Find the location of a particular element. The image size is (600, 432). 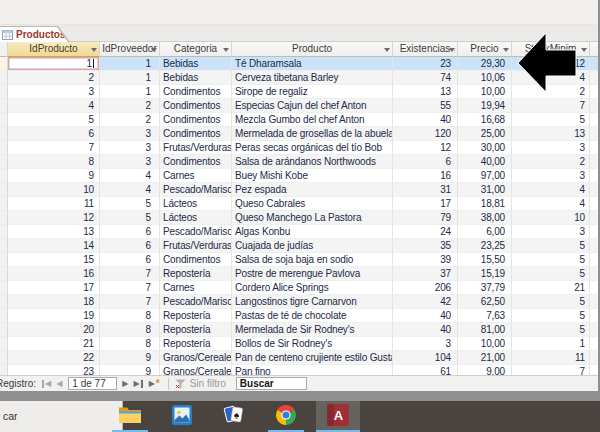

cell-categoria: Carnes is located at coordinates (196, 176).